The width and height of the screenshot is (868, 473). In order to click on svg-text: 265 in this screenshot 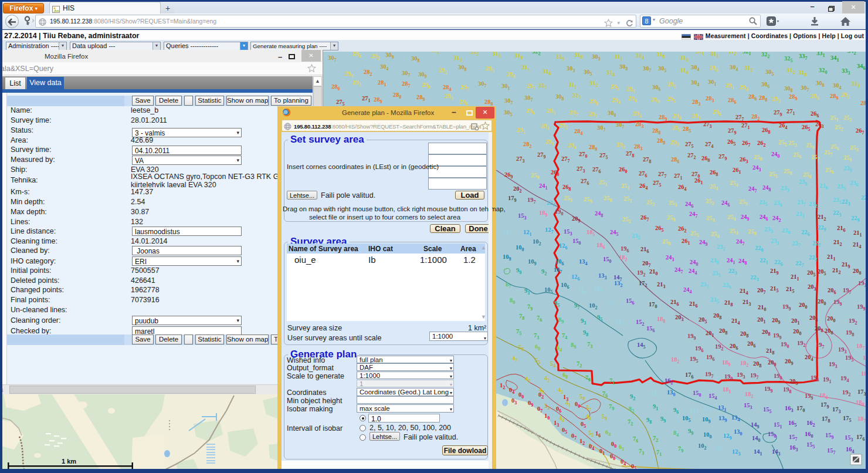, I will do `click(806, 128)`.